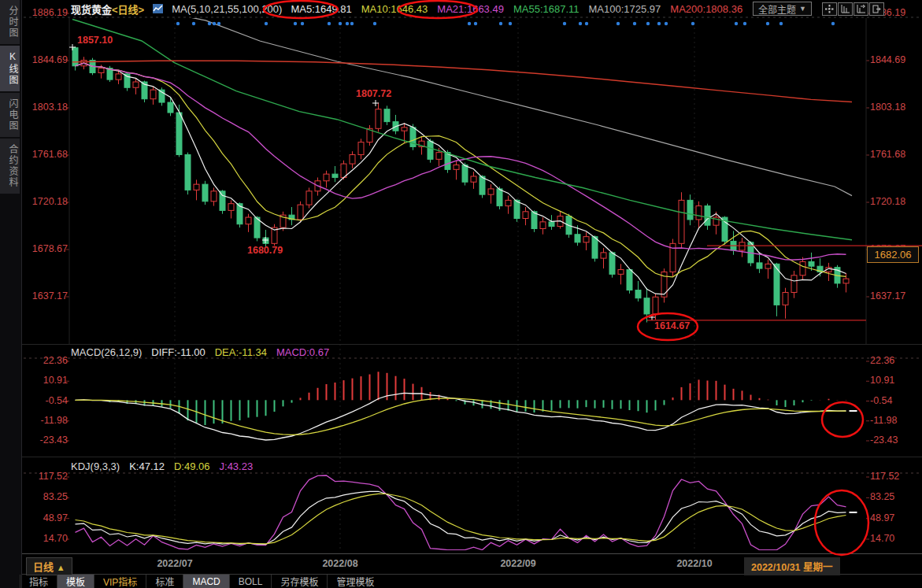 This screenshot has width=922, height=588. I want to click on compress-right-axis-icon, so click(861, 9).